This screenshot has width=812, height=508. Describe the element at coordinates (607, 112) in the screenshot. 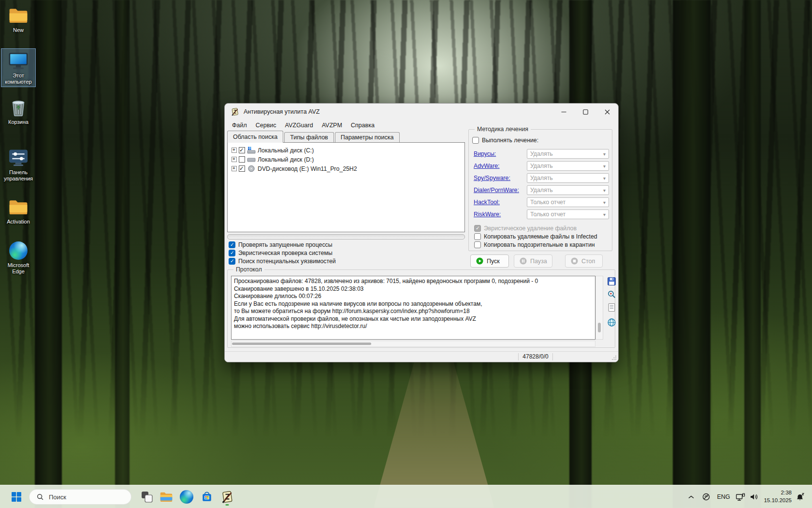

I see `close-button` at that location.